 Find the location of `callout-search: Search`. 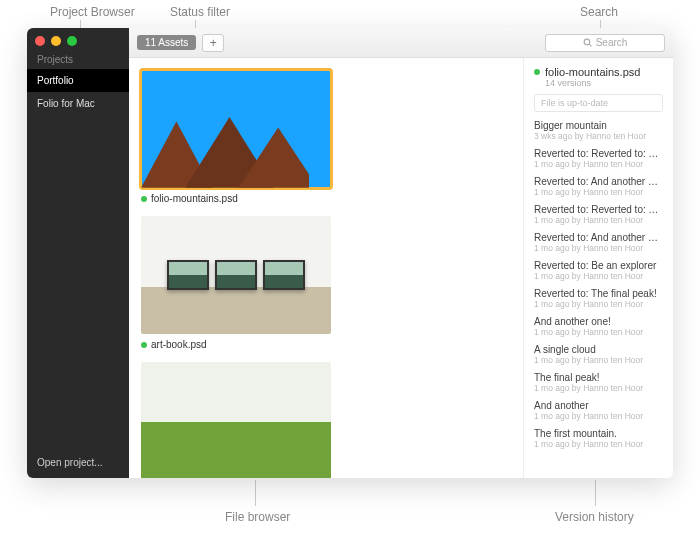

callout-search: Search is located at coordinates (599, 12).